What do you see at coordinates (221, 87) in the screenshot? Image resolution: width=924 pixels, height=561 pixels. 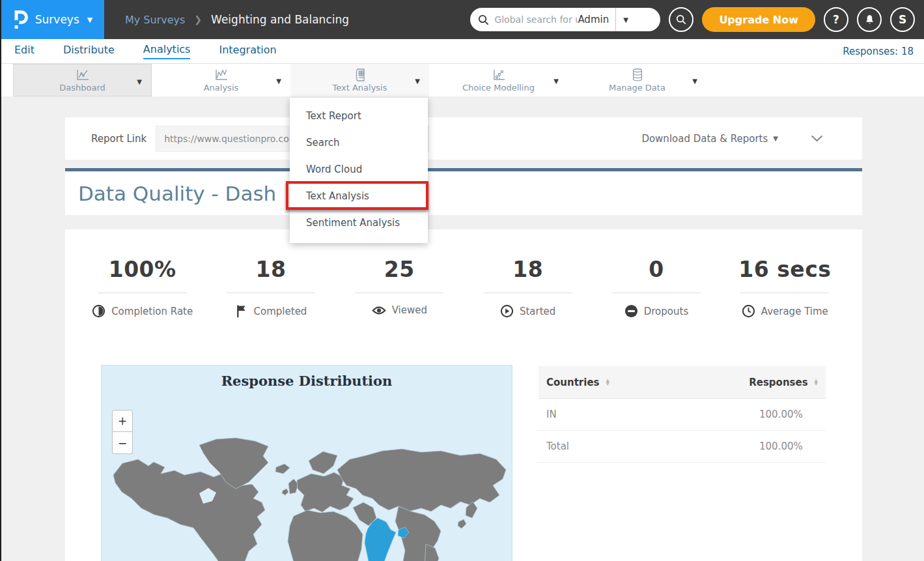 I see `tab-label: Analysis` at bounding box center [221, 87].